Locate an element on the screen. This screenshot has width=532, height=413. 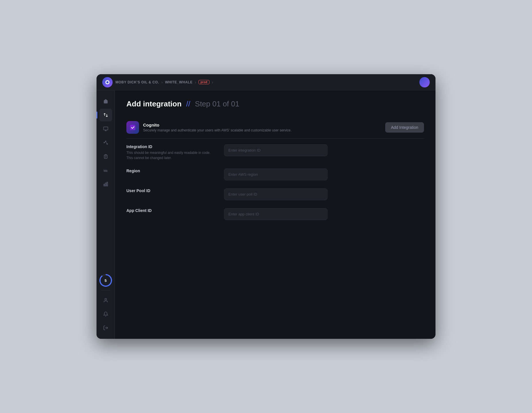
chart-icon is located at coordinates (106, 184).